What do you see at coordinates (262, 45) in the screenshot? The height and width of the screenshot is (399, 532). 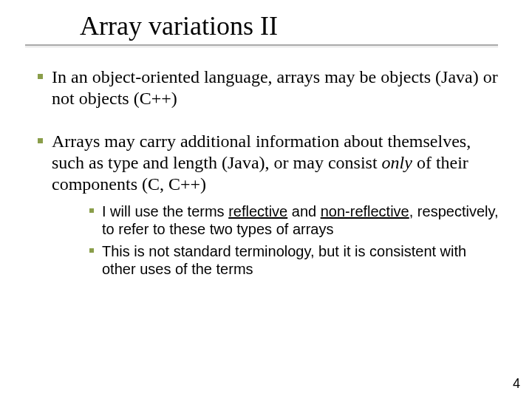 I see `title-underline` at bounding box center [262, 45].